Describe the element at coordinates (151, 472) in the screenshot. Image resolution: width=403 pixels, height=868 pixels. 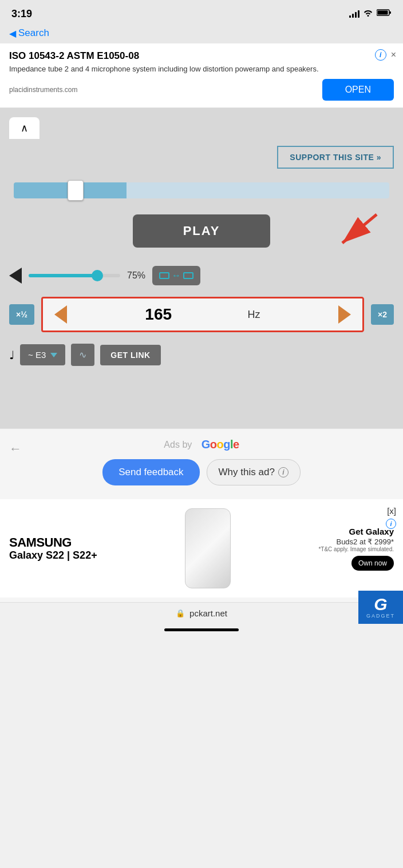
I see `send-feedback-button: Send feedback` at that location.